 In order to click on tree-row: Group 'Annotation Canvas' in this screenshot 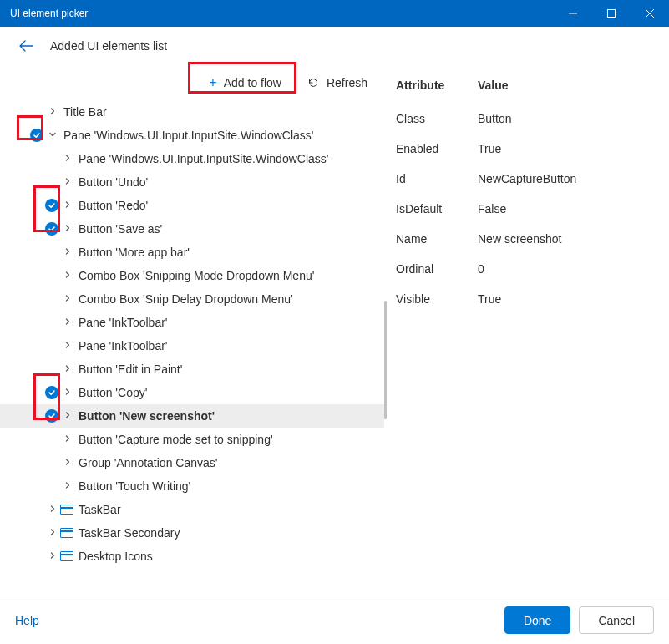, I will do `click(192, 463)`.